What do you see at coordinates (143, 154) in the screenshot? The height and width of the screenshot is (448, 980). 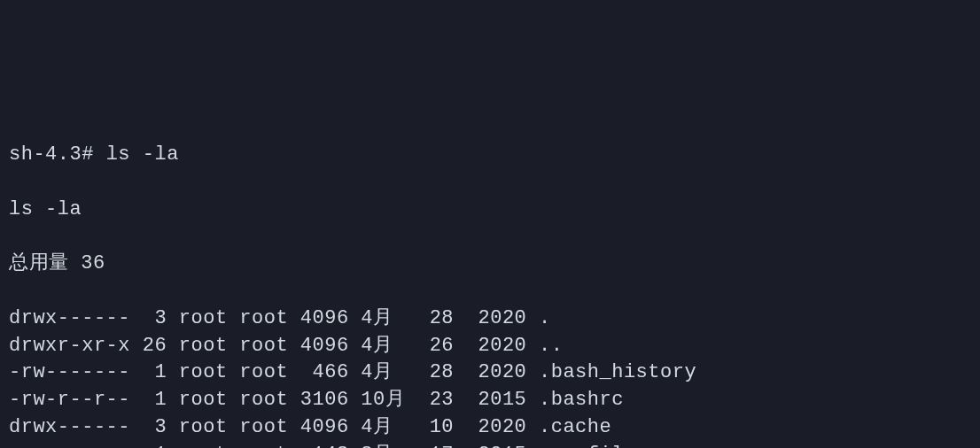 I see `command-ls: ls -la` at bounding box center [143, 154].